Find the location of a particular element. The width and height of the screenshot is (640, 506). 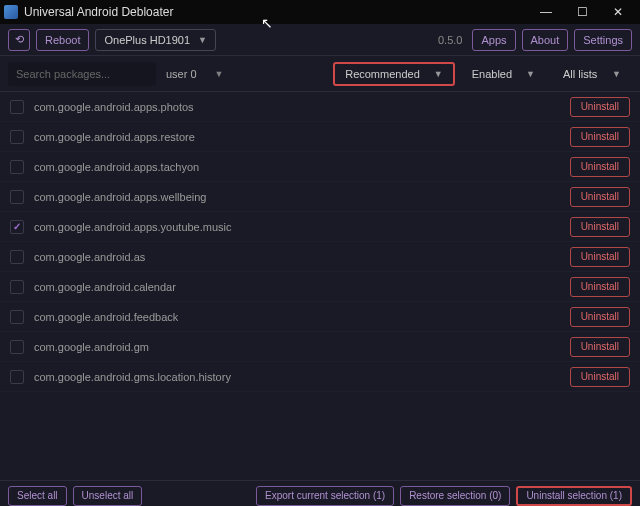

refresh-button: ⟲ is located at coordinates (19, 40).